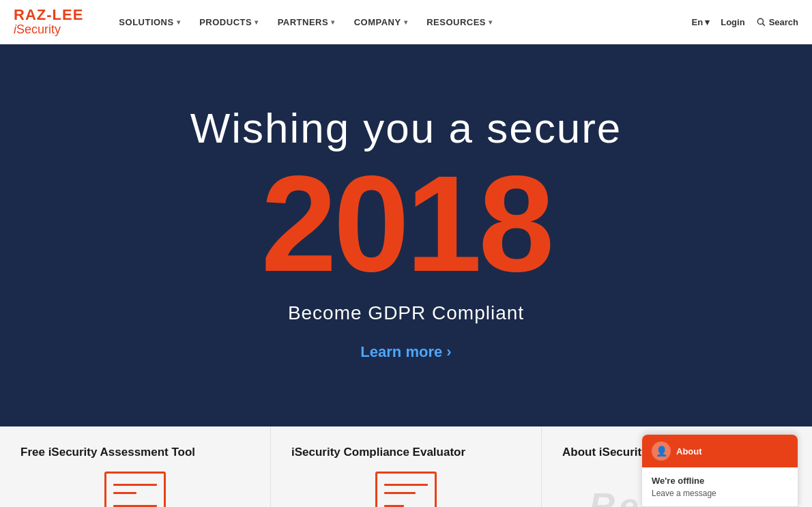  I want to click on card-assessment-icon, so click(135, 489).